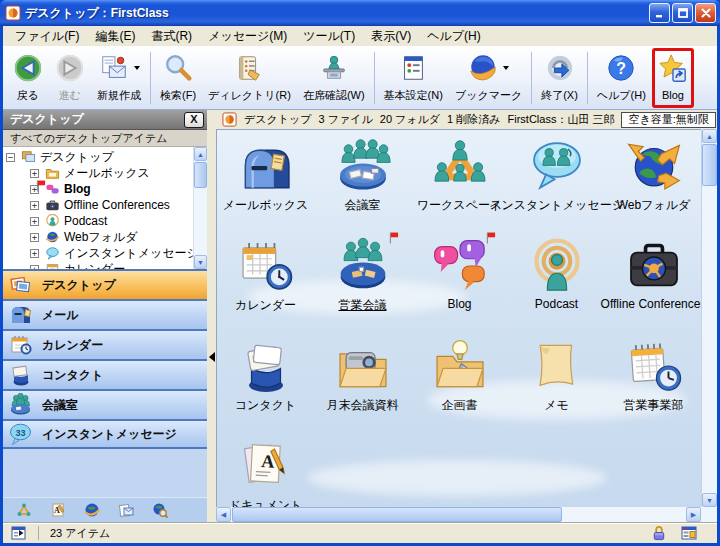 This screenshot has width=720, height=546. Describe the element at coordinates (694, 514) in the screenshot. I see `scroll-right-icon: ▶` at that location.